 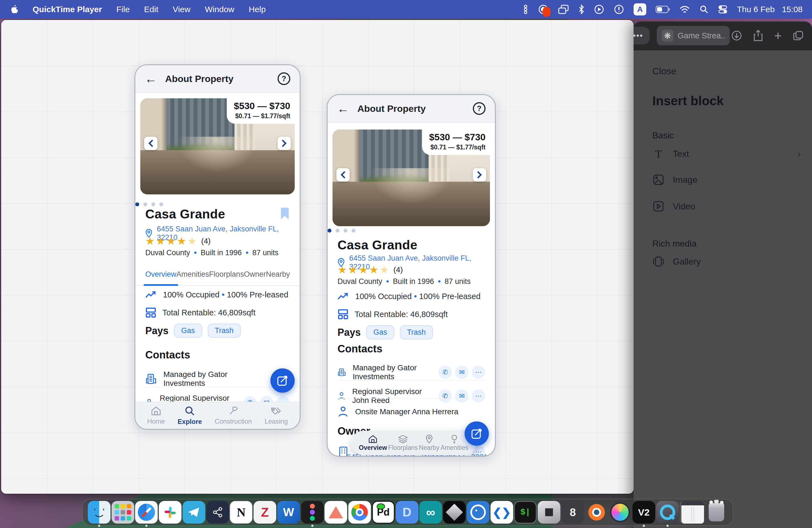 I want to click on tab-nearby: Nearby, so click(x=278, y=275).